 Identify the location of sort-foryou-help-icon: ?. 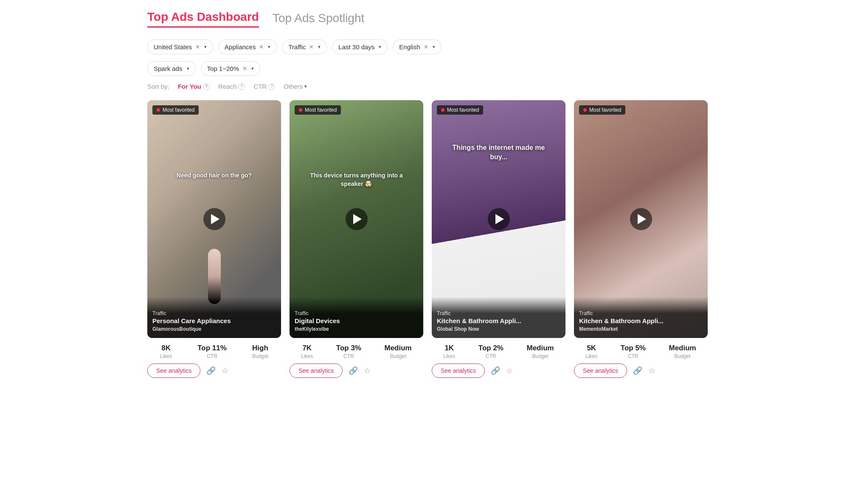
(206, 87).